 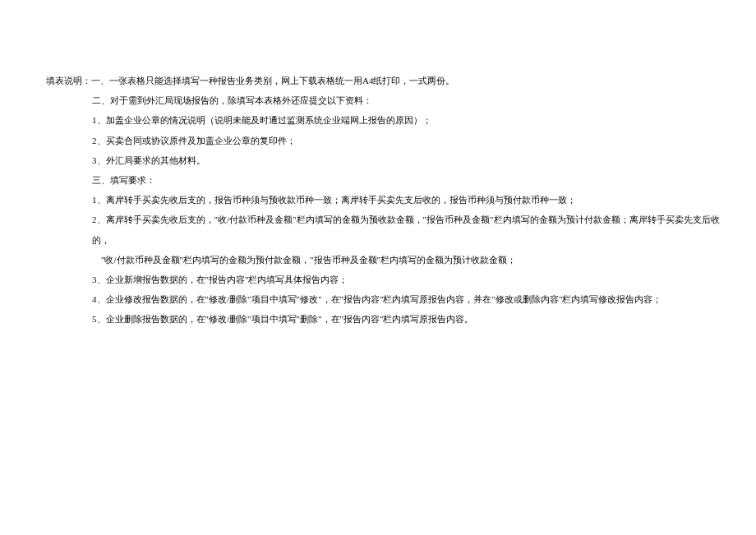 What do you see at coordinates (387, 180) in the screenshot?
I see `item-3: 三、填写要求：` at bounding box center [387, 180].